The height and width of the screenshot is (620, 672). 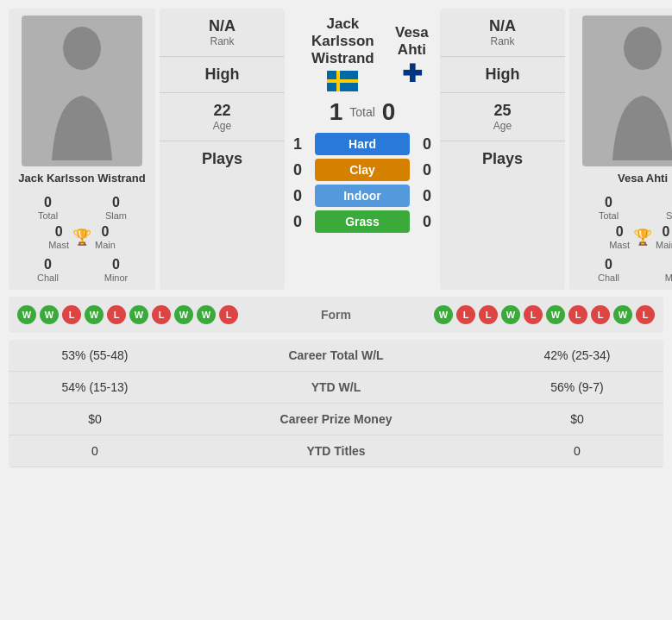 I want to click on right-minor-cell: 0 Minor, so click(x=658, y=270).